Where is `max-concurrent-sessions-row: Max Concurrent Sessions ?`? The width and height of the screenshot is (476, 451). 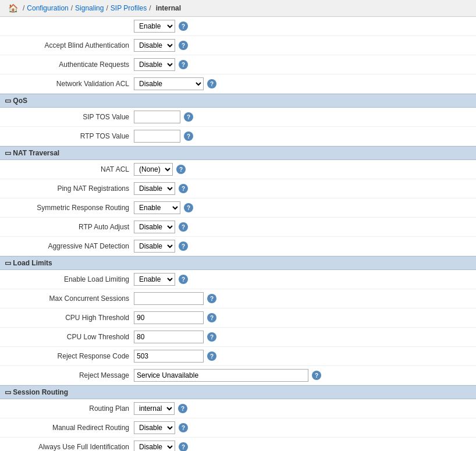
max-concurrent-sessions-row: Max Concurrent Sessions ? is located at coordinates (238, 299).